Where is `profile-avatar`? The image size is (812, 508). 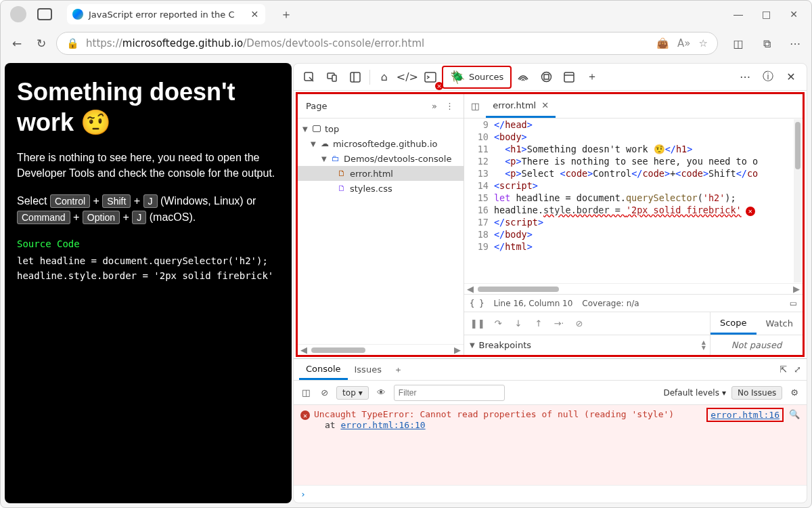 profile-avatar is located at coordinates (18, 14).